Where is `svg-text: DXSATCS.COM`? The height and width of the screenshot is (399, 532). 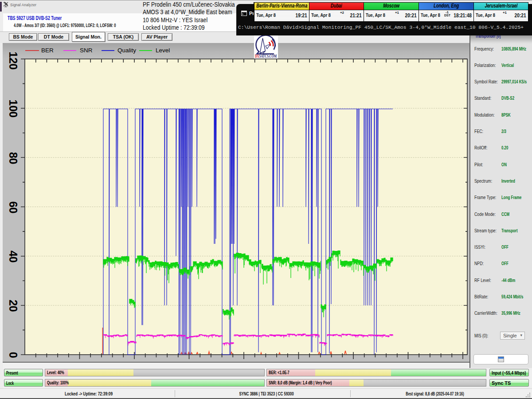
svg-text: DXSATCS.COM is located at coordinates (266, 56).